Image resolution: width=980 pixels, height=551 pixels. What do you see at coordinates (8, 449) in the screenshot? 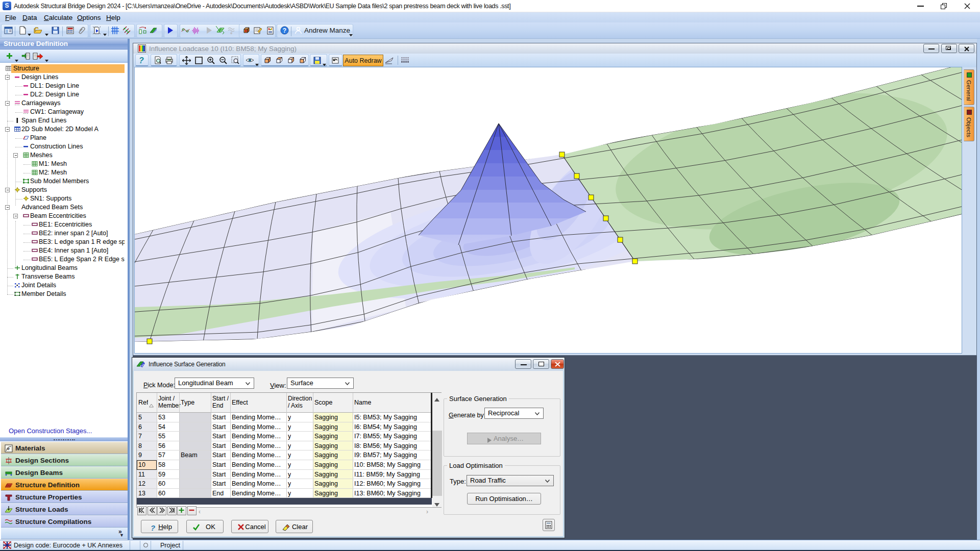
I see `svg-text: σ` at bounding box center [8, 449].